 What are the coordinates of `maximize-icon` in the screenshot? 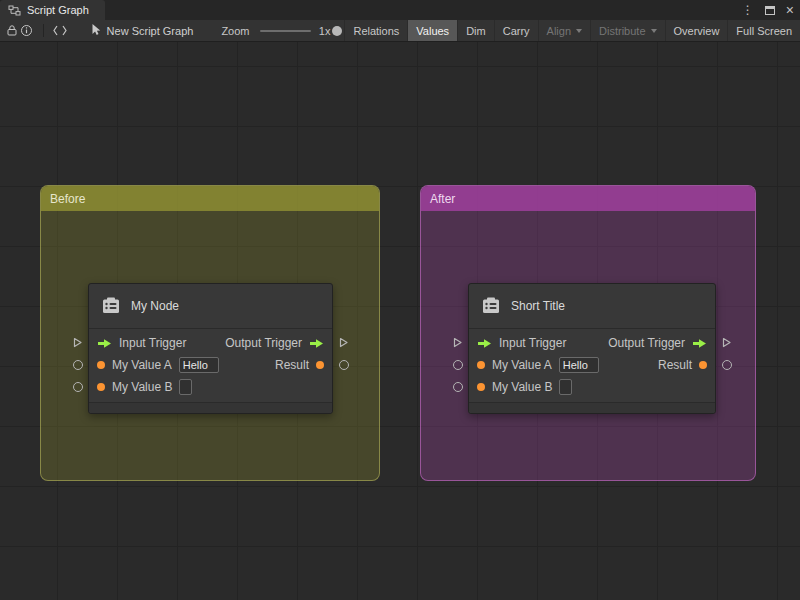 It's located at (770, 10).